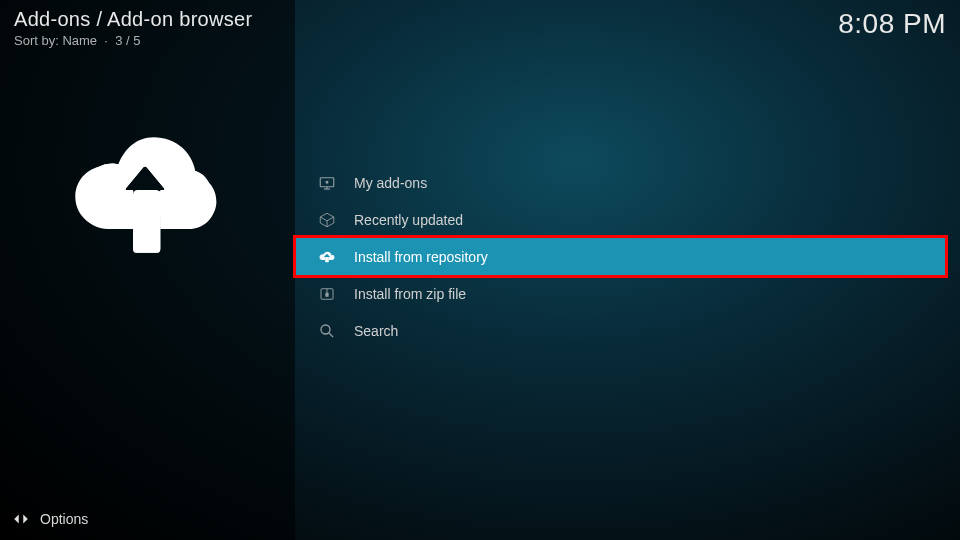  Describe the element at coordinates (133, 40) in the screenshot. I see `sort-info: Sort by: Name · 3 / 5` at that location.